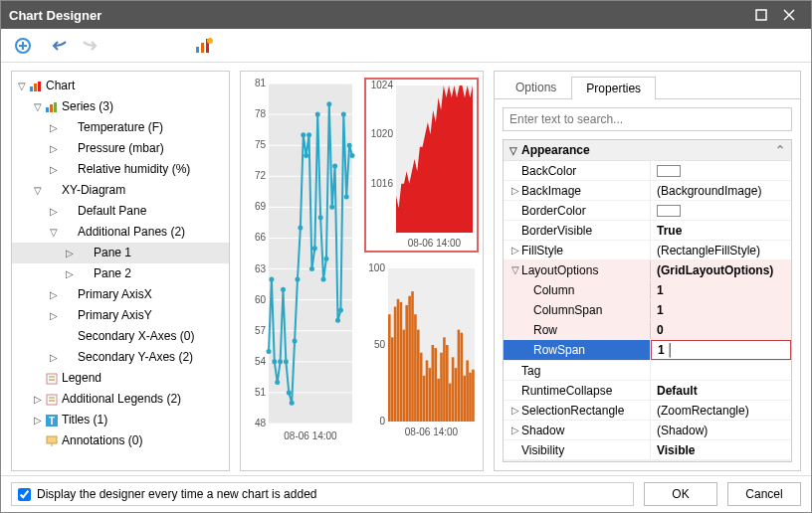 The width and height of the screenshot is (812, 513). Describe the element at coordinates (23, 46) in the screenshot. I see `add-icon` at that location.